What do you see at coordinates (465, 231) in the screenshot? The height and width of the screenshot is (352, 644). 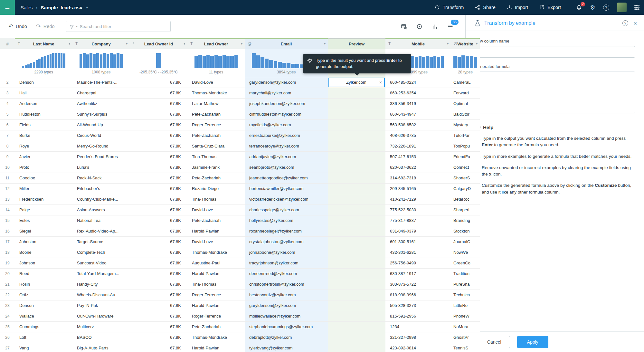 I see `cell-website: Stockton` at bounding box center [465, 231].